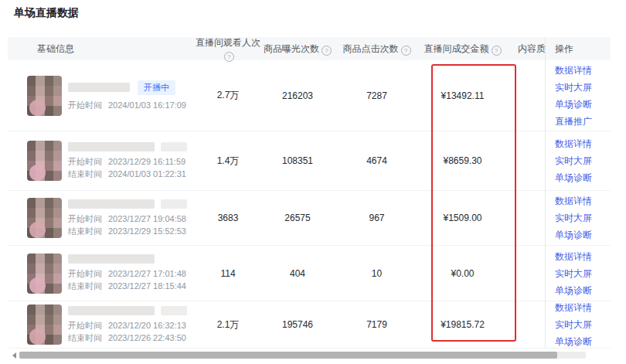 This screenshot has height=364, width=626. I want to click on live-status-badge: 开播中, so click(156, 88).